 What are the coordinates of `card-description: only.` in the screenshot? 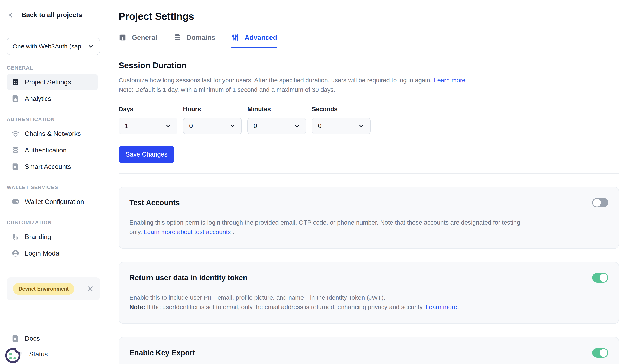 It's located at (136, 232).